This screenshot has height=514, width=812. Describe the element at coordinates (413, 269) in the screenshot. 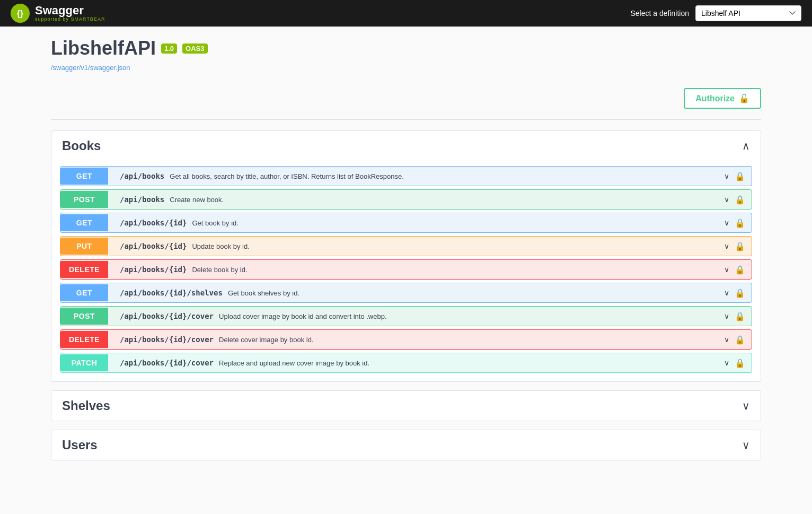

I see `endpoint-inner: /api/books/{id} Delete book by id.` at that location.